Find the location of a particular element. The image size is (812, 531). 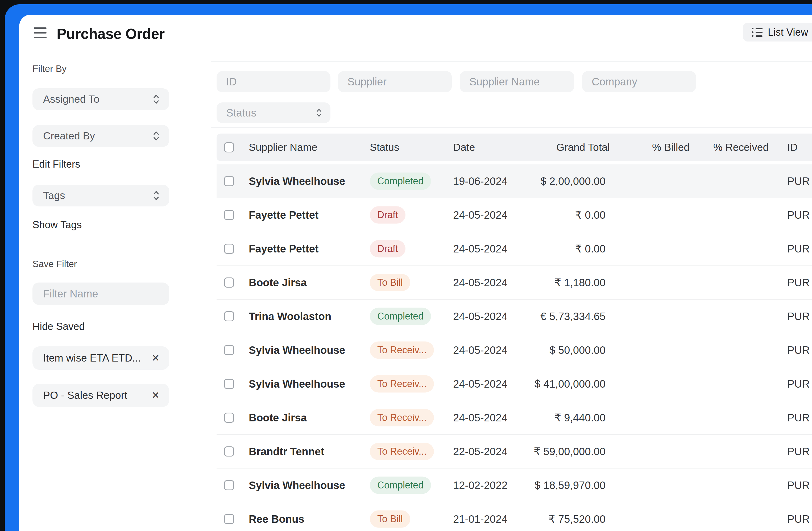

filter-name-input is located at coordinates (101, 294).